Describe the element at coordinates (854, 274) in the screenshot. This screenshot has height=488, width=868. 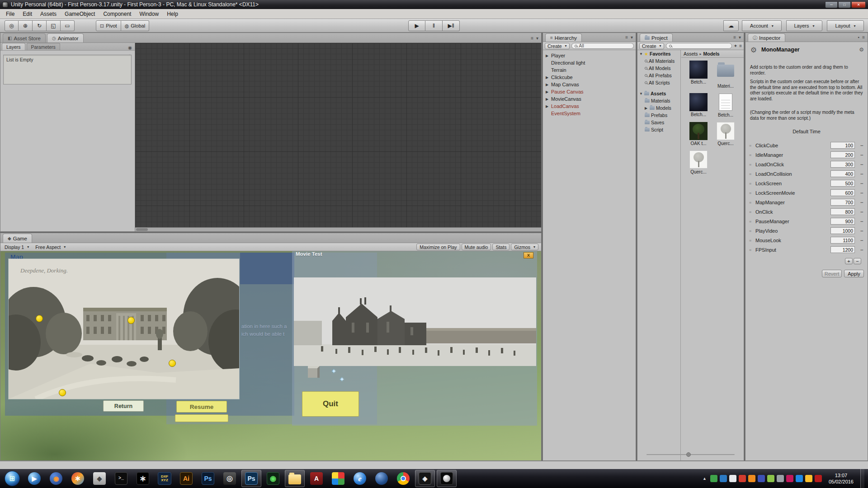
I see `apply-button: Apply` at that location.